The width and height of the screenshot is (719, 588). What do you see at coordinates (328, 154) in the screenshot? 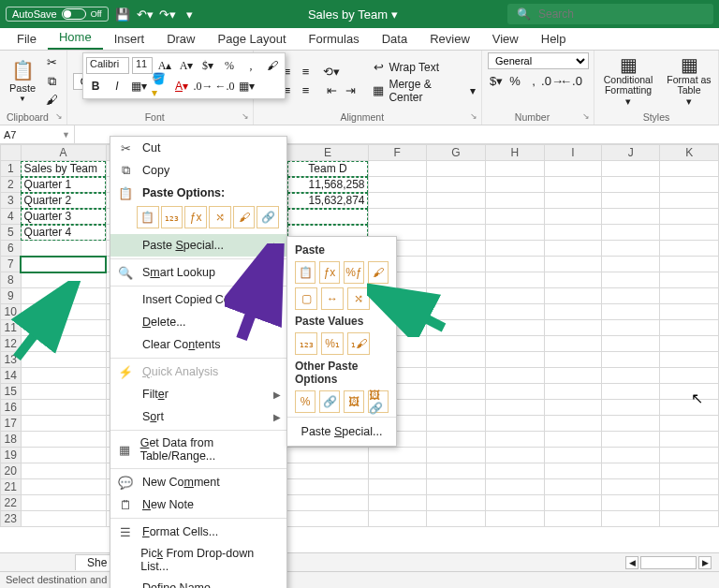
I see `col-header-E: E` at bounding box center [328, 154].